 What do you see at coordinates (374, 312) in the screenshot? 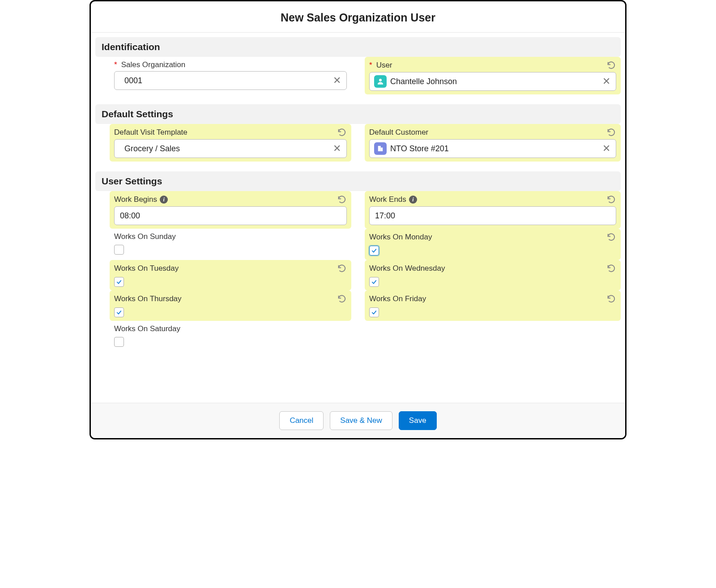
I see `checkbox-friday` at bounding box center [374, 312].